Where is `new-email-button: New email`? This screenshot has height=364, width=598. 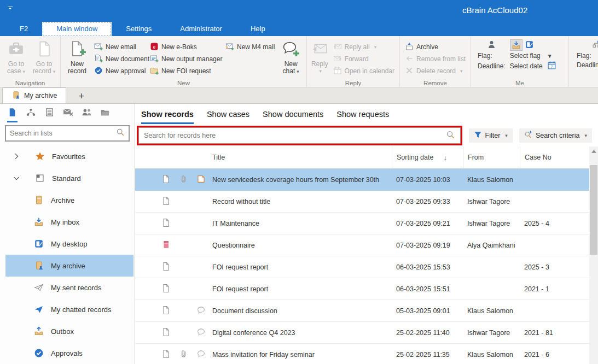
new-email-button: New email is located at coordinates (119, 47).